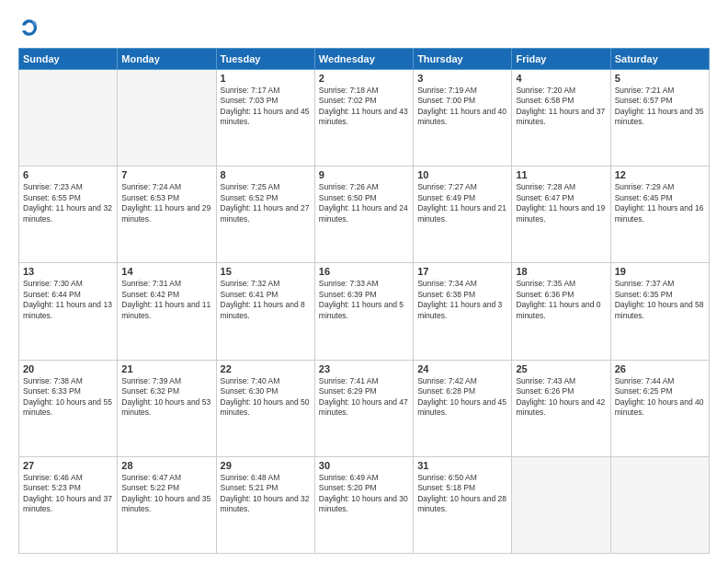 The image size is (728, 563). What do you see at coordinates (266, 175) in the screenshot?
I see `day-number: 8` at bounding box center [266, 175].